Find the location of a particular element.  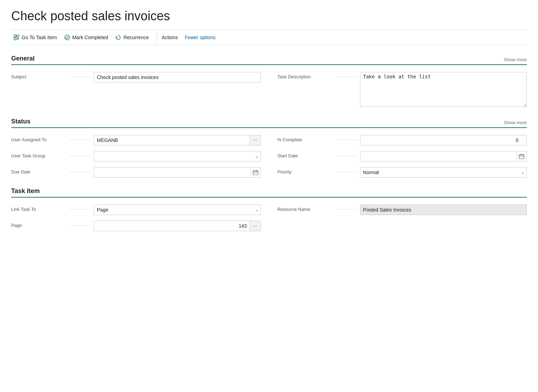

start-date-input is located at coordinates (438, 156).